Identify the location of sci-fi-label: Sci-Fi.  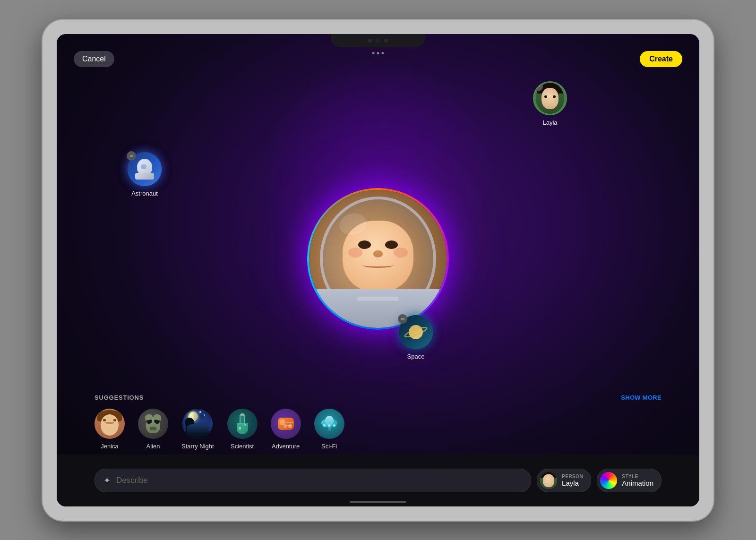
(329, 446).